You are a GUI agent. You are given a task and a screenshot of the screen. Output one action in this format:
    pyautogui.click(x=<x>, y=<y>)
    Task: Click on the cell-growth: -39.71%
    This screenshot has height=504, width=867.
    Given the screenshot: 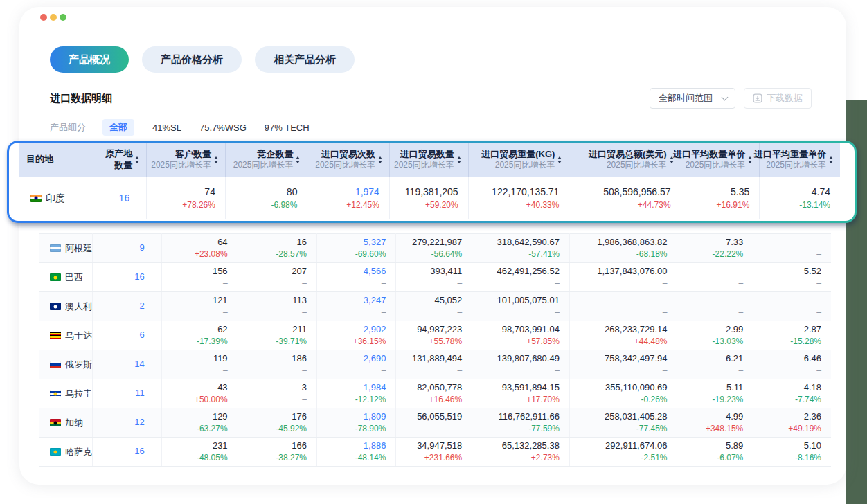 What is the action you would take?
    pyautogui.click(x=273, y=342)
    